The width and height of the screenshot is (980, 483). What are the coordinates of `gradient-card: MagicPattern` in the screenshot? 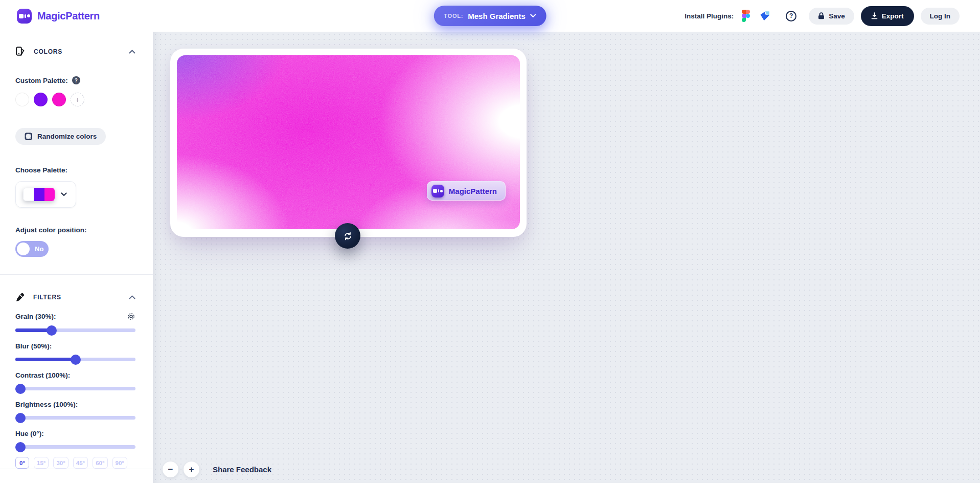 It's located at (349, 143).